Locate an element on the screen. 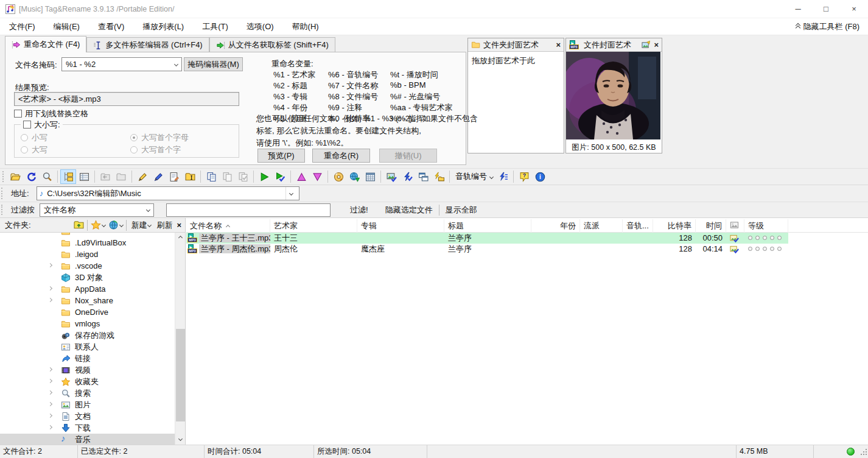  quick-tag-button is located at coordinates (407, 177).